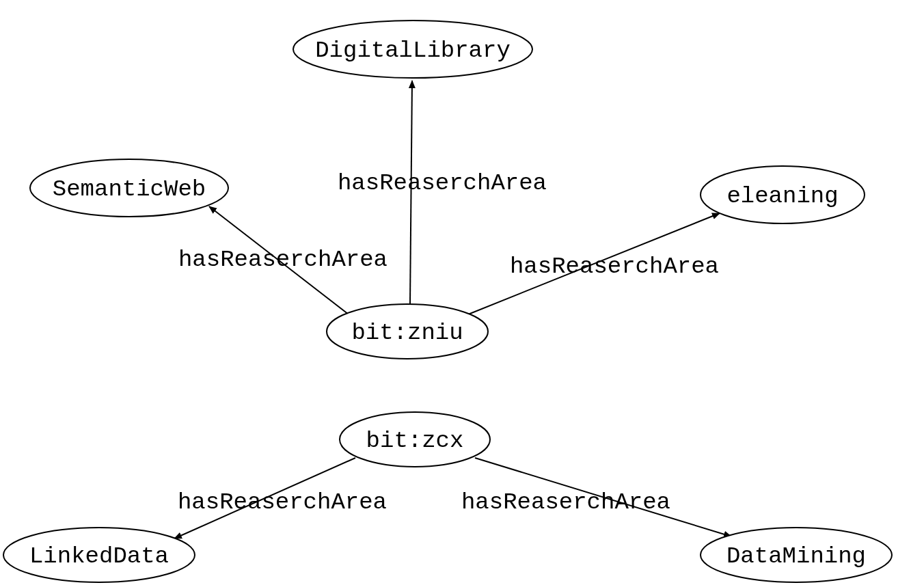 This screenshot has width=924, height=585. What do you see at coordinates (442, 183) in the screenshot?
I see `edge-label-zniu-digitallibrary: hasReaserchArea` at bounding box center [442, 183].